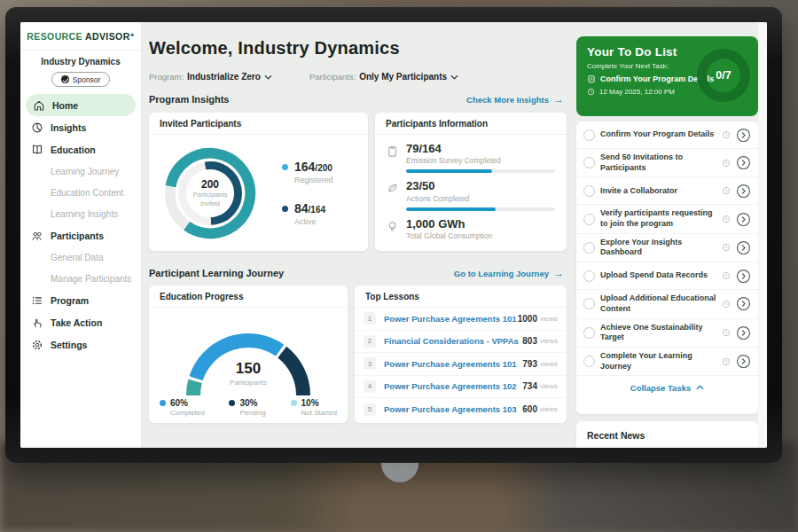 Image resolution: width=798 pixels, height=532 pixels. What do you see at coordinates (81, 323) in the screenshot?
I see `sidebar-item-take-action: Take Action` at bounding box center [81, 323].